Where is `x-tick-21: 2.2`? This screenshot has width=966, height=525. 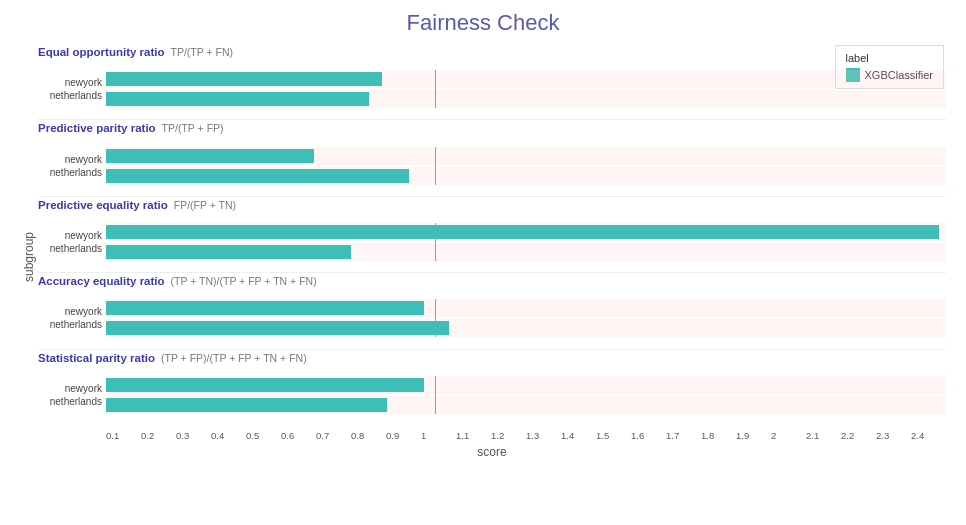 x-tick-21: 2.2 is located at coordinates (858, 436).